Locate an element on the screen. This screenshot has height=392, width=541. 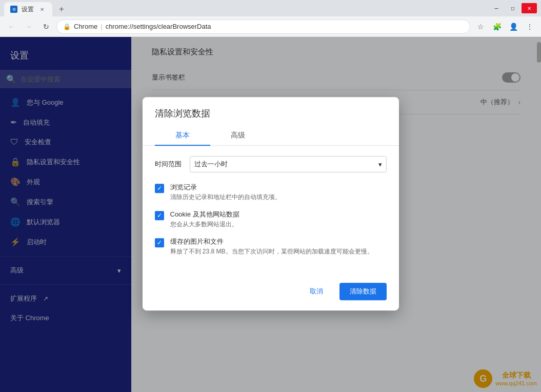
cookies-content: Cookie 及其他网站数据 您会从大多数网站退出。 is located at coordinates (205, 220).